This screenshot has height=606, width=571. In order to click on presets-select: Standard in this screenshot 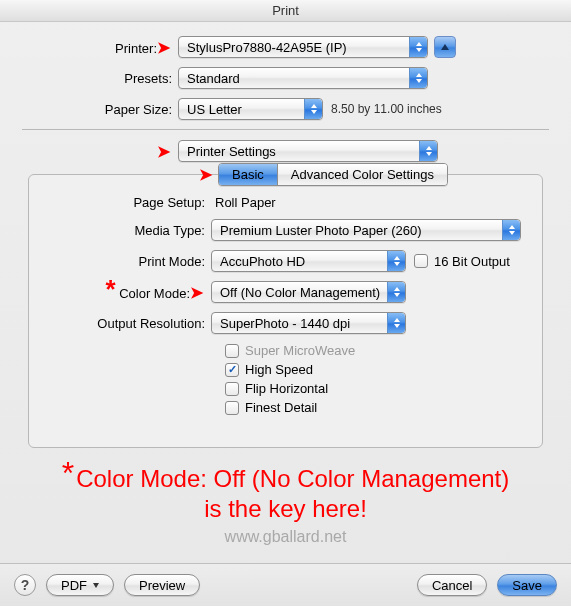, I will do `click(303, 78)`.